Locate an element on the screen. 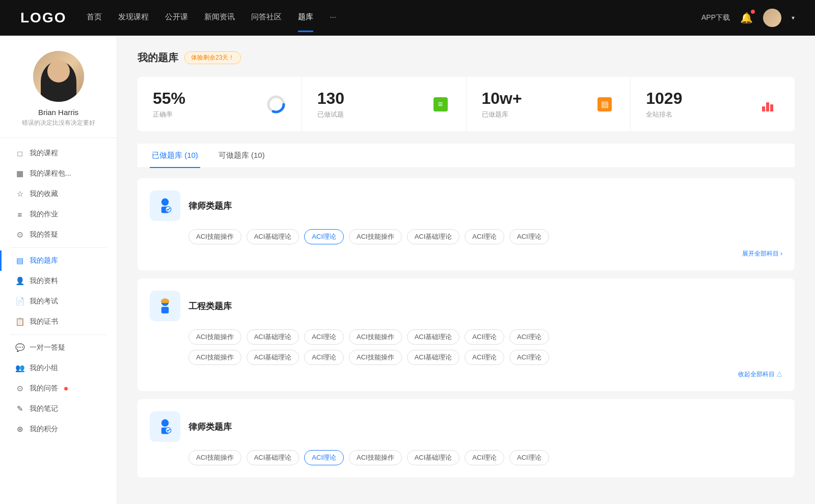  sidebar-item-points: ⊛ 我的积分 is located at coordinates (58, 429).